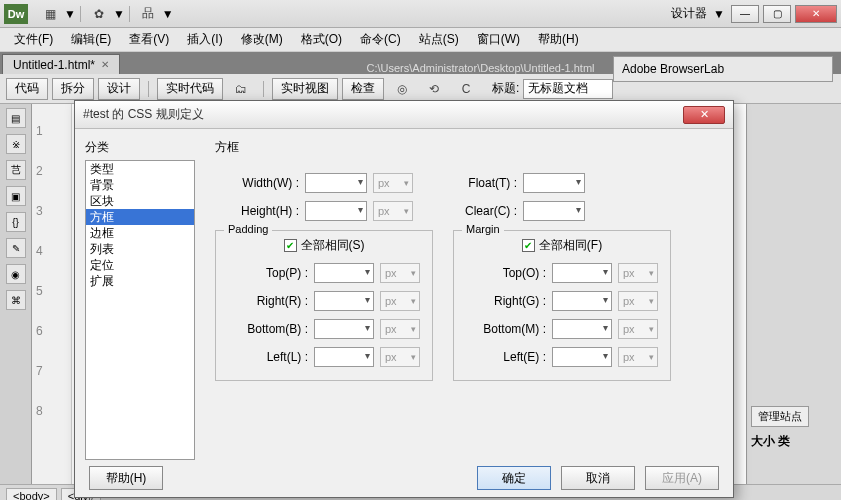  I want to click on menu-insert: 插入(I), so click(204, 40).